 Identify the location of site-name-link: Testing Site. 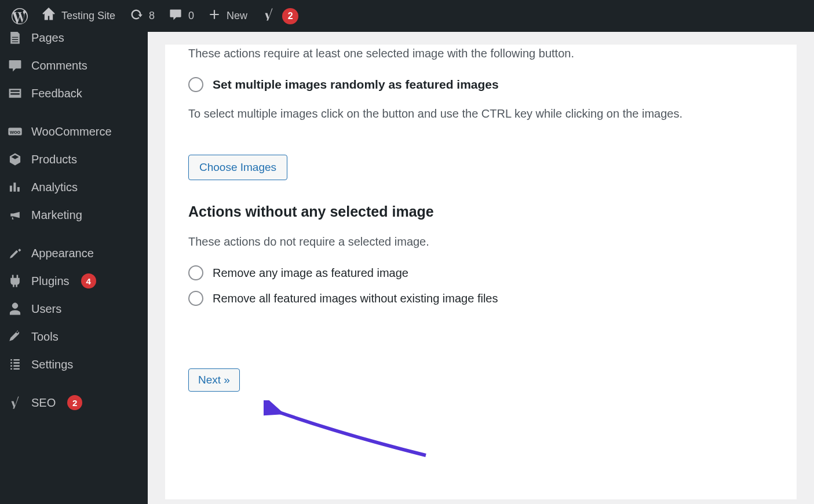
(79, 16).